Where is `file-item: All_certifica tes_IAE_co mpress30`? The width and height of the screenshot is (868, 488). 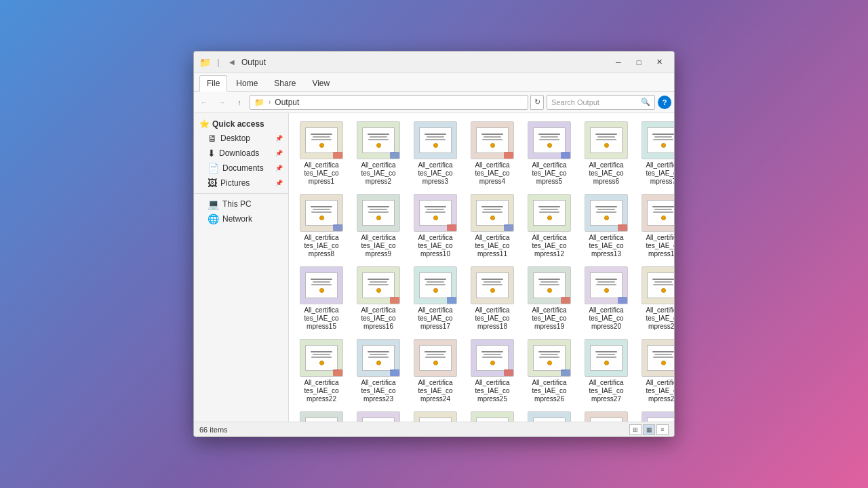 file-item: All_certifica tes_IAE_co mpress30 is located at coordinates (378, 415).